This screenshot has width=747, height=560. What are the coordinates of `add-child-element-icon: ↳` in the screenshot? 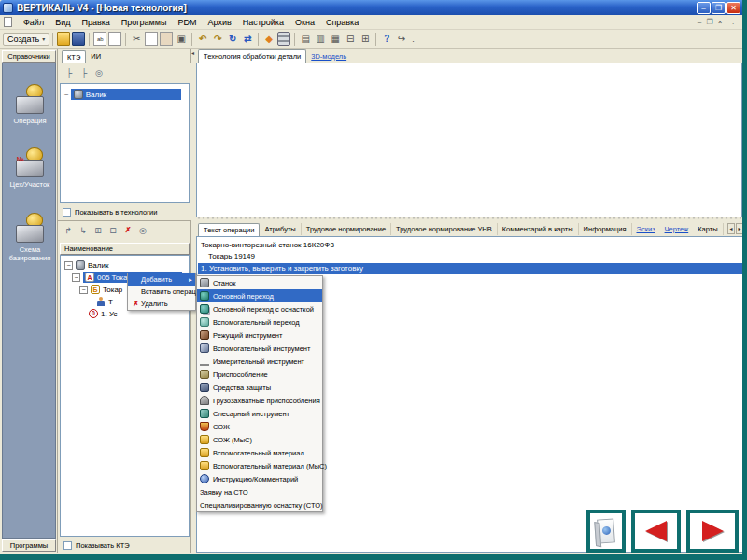 It's located at (83, 231).